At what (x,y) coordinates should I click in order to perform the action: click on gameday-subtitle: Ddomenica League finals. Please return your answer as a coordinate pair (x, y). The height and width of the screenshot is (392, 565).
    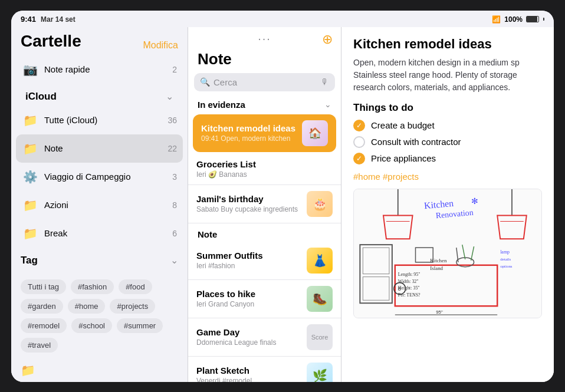
    Looking at the image, I should click on (249, 342).